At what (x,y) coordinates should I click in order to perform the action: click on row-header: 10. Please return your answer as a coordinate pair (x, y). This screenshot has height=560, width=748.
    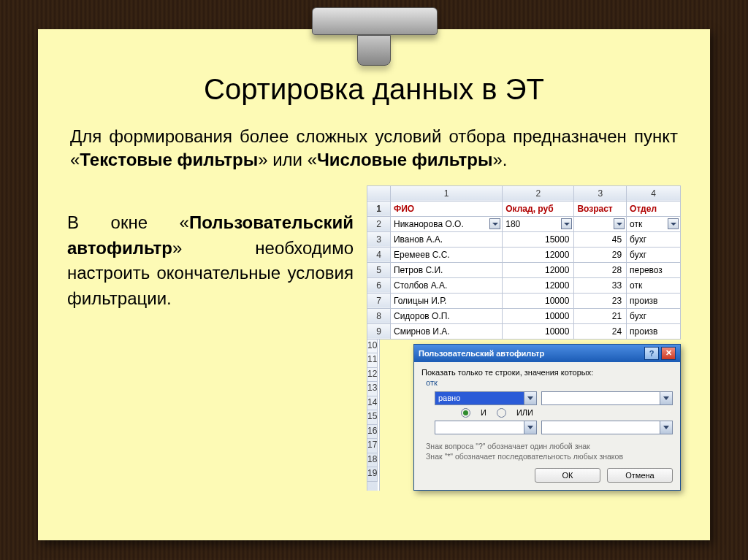
    Looking at the image, I should click on (373, 347).